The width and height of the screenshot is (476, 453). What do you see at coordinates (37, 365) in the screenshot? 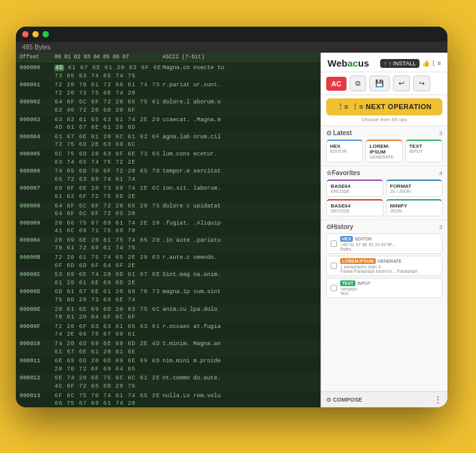
I see `hex-offset: 000011` at bounding box center [37, 365].